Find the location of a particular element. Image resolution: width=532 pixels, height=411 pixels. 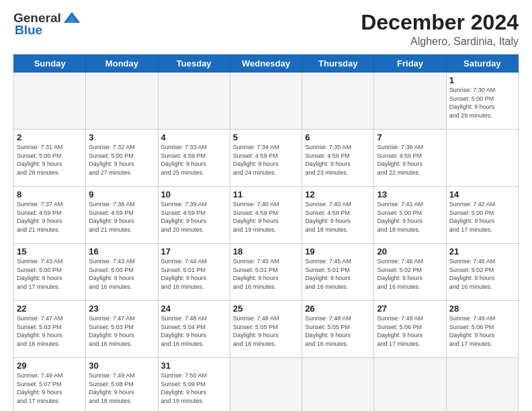

day-number: 6 is located at coordinates (338, 137).